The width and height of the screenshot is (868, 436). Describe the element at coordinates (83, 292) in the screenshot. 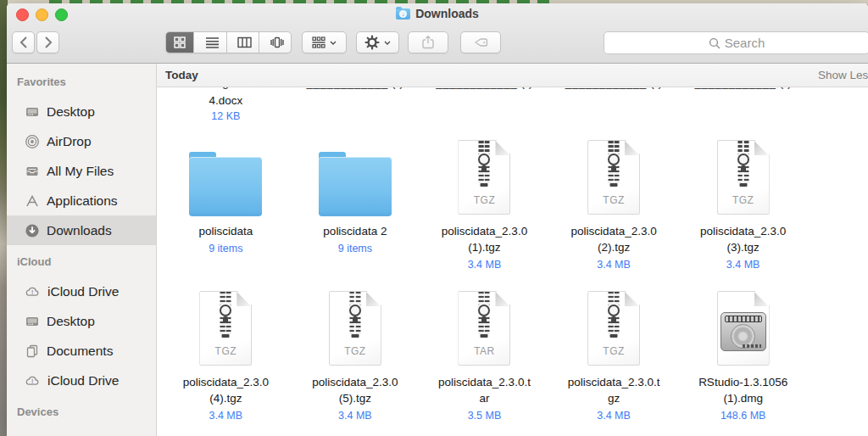

I see `sidebar-item-label: iCloud Drive` at that location.